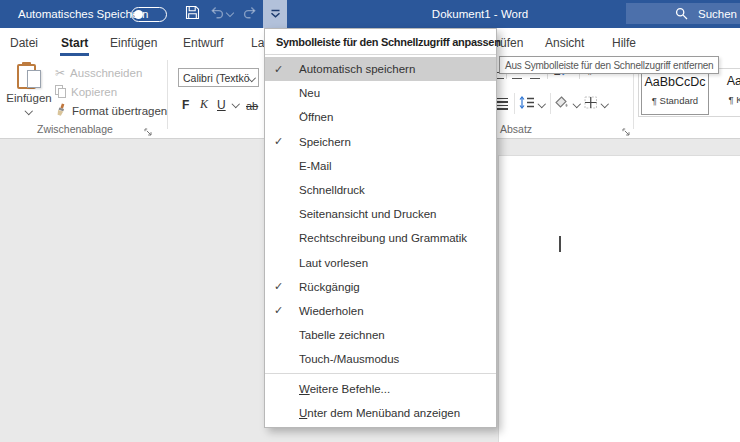 The height and width of the screenshot is (442, 740). What do you see at coordinates (683, 14) in the screenshot?
I see `search-box: Suchen` at bounding box center [683, 14].